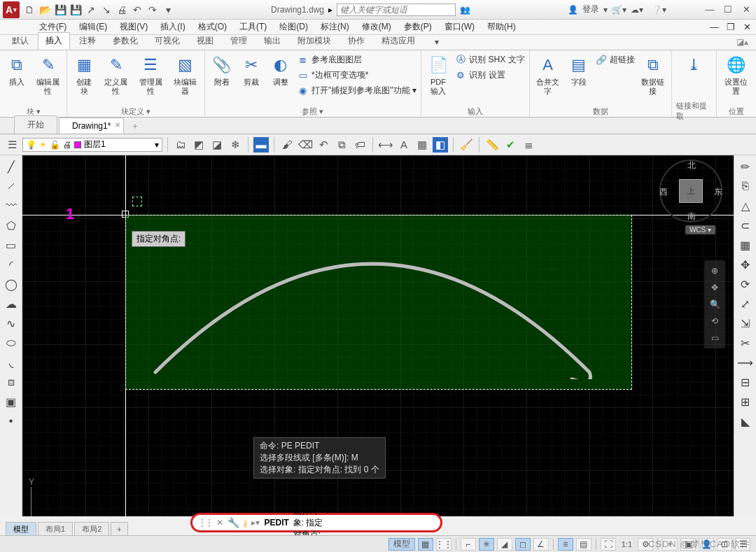 The width and height of the screenshot is (756, 552). I want to click on join-icon: ⊞, so click(746, 402).